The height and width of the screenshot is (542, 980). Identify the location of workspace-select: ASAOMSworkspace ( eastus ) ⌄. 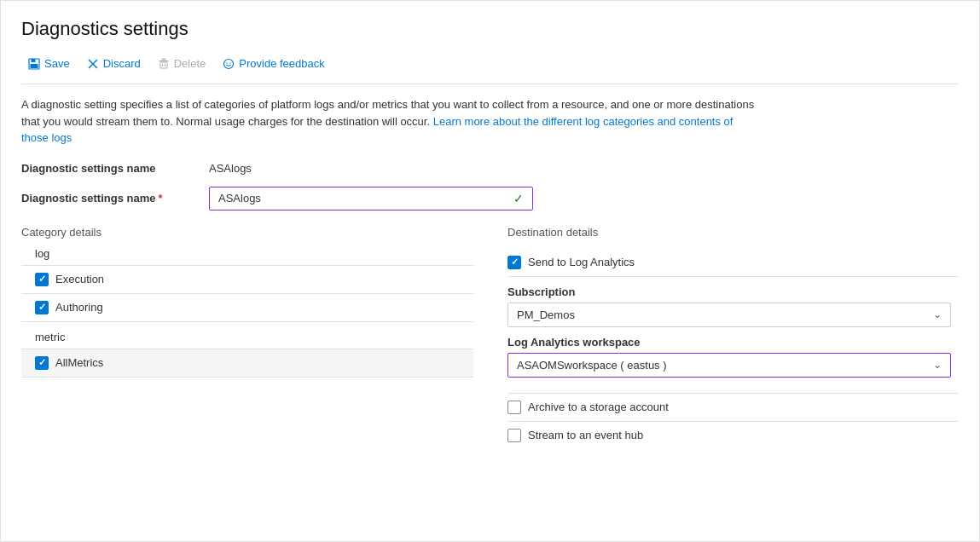
(729, 365).